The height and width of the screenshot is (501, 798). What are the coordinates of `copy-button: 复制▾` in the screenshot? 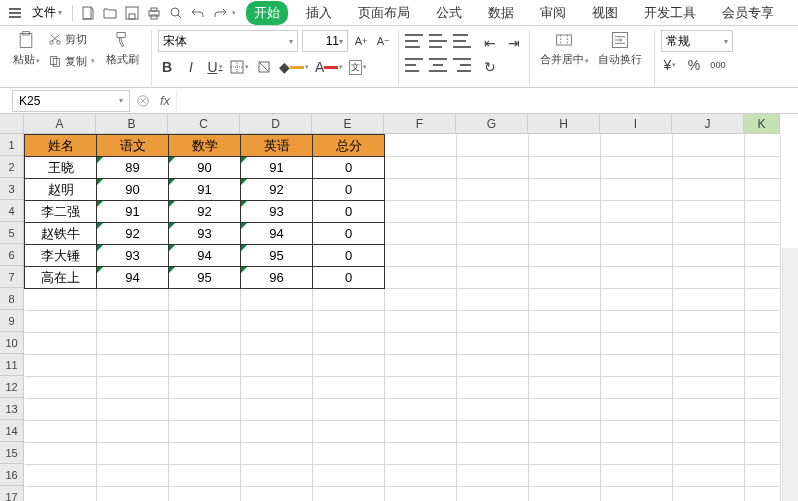 It's located at (72, 61).